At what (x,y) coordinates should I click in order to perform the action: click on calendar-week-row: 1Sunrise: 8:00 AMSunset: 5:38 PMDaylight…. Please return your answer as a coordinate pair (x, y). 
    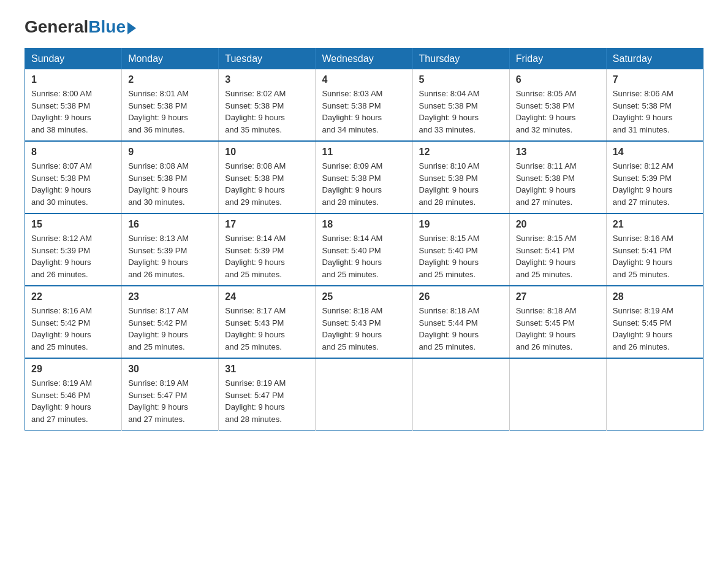
    Looking at the image, I should click on (364, 105).